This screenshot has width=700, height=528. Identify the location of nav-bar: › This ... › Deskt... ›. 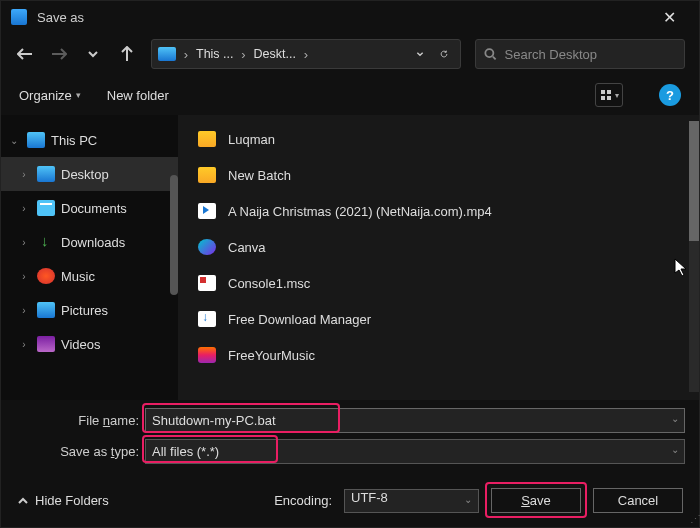
(350, 54).